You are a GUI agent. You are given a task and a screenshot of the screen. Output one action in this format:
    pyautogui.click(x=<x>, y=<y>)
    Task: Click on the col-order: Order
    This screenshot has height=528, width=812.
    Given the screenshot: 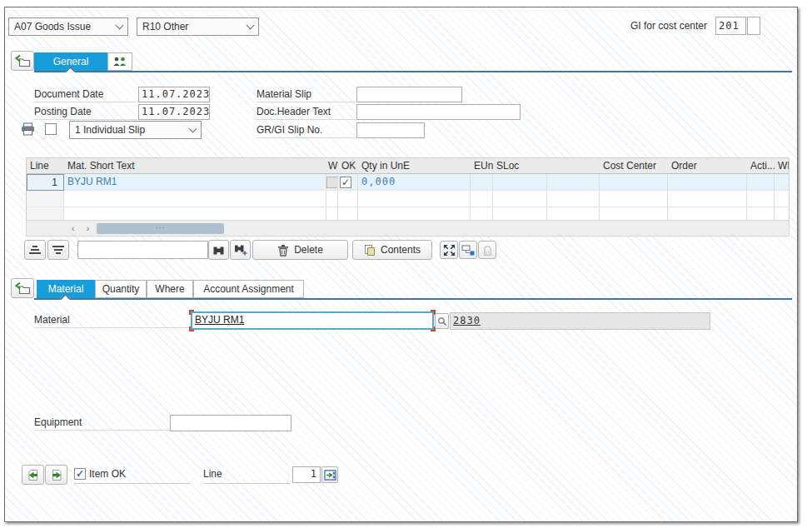 What is the action you would take?
    pyautogui.click(x=708, y=167)
    